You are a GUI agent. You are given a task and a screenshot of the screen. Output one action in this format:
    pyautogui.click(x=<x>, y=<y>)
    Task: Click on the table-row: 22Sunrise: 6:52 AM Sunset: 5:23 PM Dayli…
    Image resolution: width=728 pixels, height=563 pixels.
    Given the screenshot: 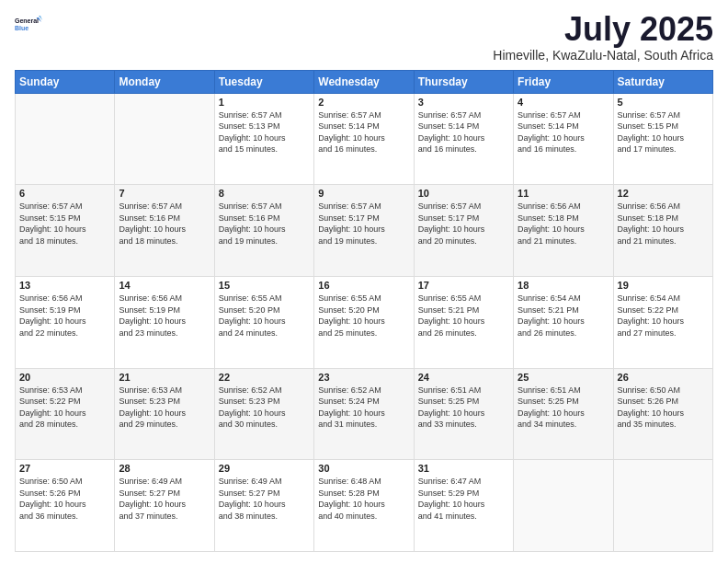 What is the action you would take?
    pyautogui.click(x=264, y=414)
    